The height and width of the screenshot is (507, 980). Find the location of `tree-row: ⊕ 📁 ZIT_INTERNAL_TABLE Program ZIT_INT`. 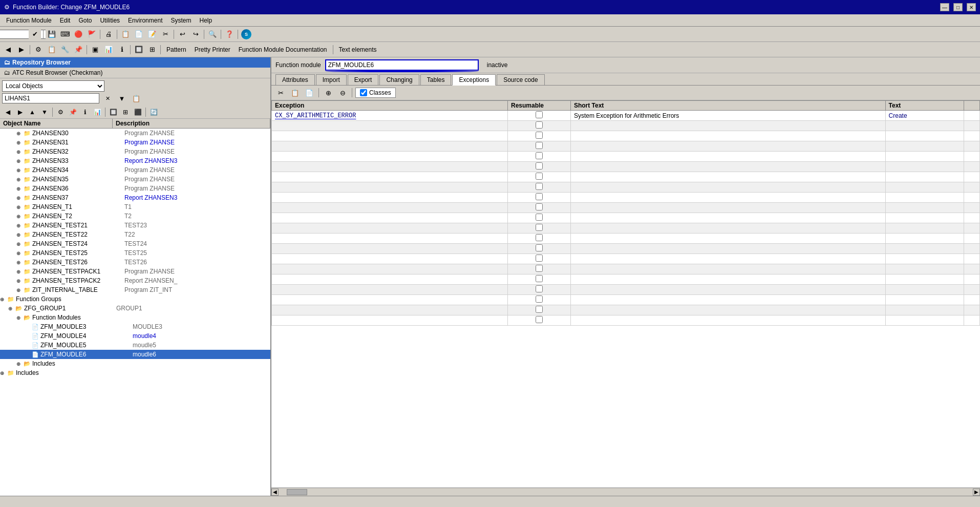

tree-row: ⊕ 📁 ZIT_INTERNAL_TABLE Program ZIT_INT is located at coordinates (135, 290).